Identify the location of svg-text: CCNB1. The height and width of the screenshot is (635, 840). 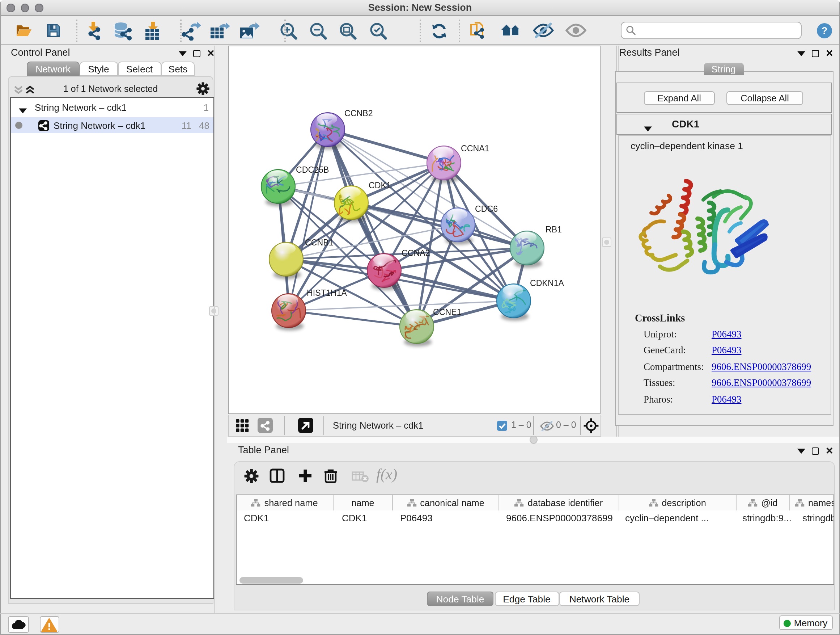
(319, 242).